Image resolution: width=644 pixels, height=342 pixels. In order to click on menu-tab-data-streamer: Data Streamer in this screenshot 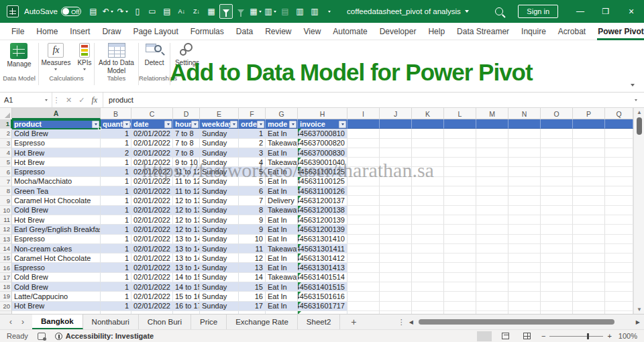, I will do `click(483, 32)`.